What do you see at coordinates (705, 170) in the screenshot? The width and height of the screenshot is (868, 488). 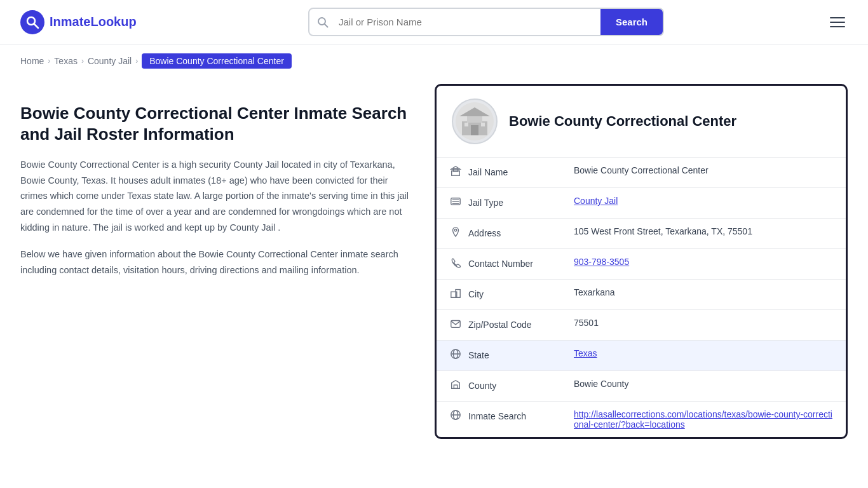 I see `info-value-cell: Bowie County Correctional Center` at bounding box center [705, 170].